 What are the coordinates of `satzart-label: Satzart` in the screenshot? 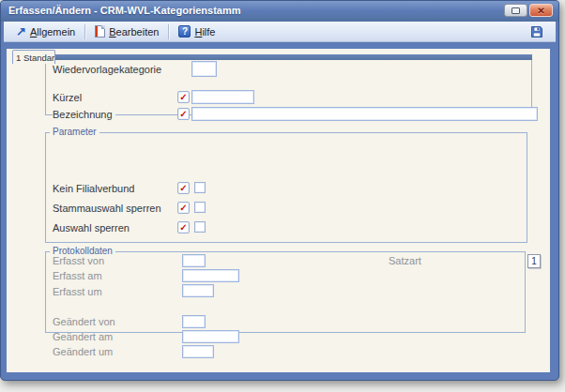 It's located at (406, 261).